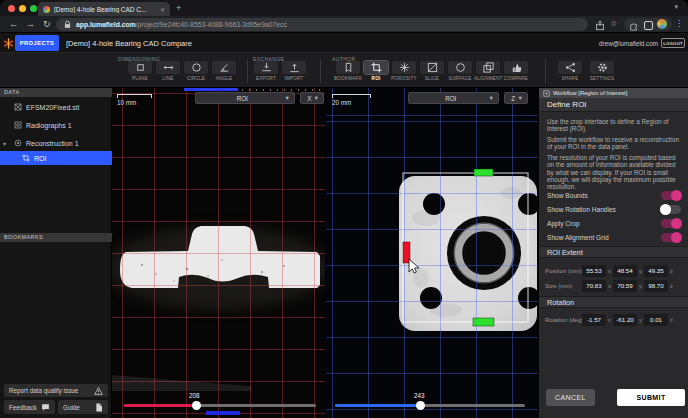 The width and height of the screenshot is (688, 418). Describe the element at coordinates (266, 68) in the screenshot. I see `export-icon` at that location.